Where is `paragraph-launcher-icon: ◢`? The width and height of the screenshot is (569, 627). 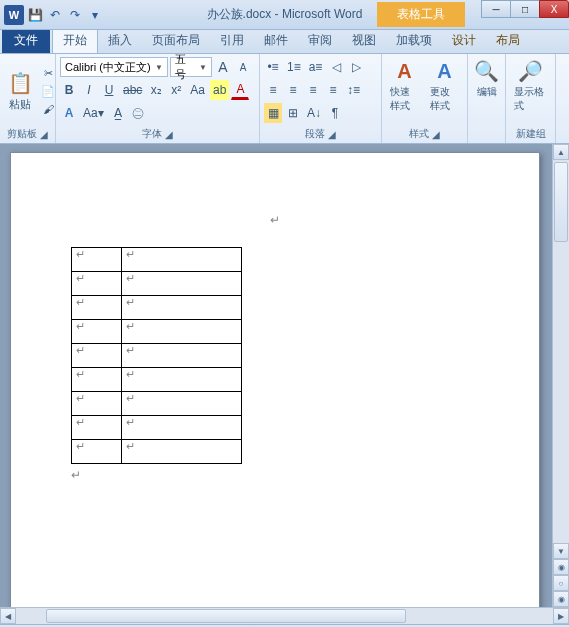
paragraph-launcher-icon: ◢ is located at coordinates (332, 134).